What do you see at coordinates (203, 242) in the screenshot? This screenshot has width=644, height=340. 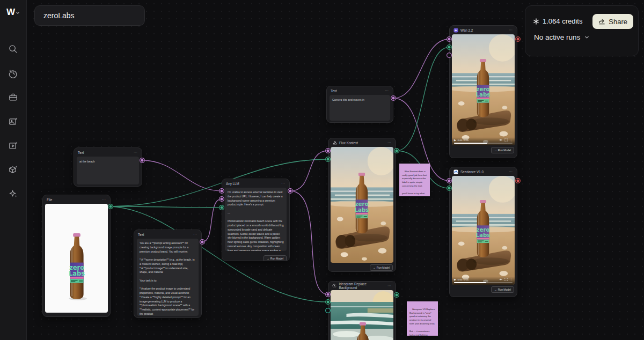 I see `port-text-system-output` at bounding box center [203, 242].